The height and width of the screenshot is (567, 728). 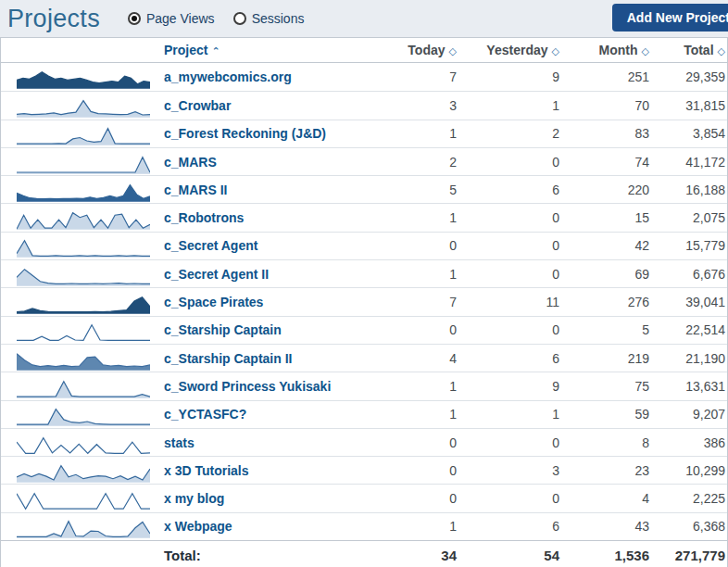 I want to click on table-row: c_Starship Captain00522,514, so click(x=364, y=330).